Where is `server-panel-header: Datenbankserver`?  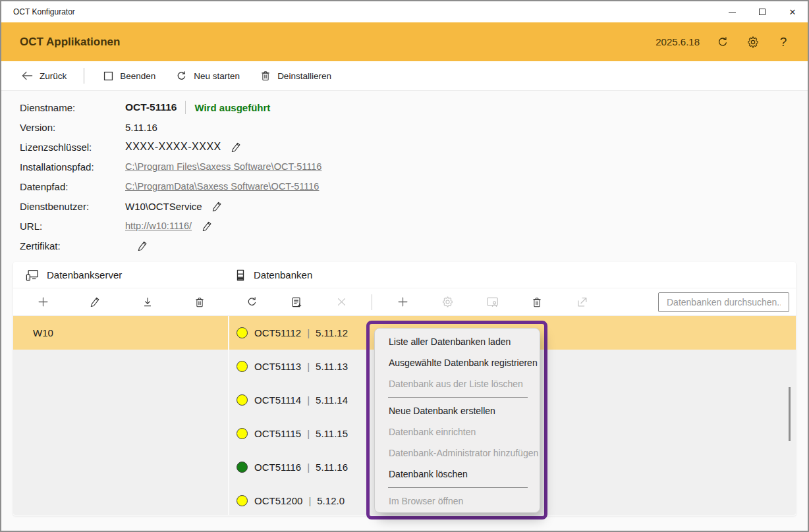
server-panel-header: Datenbankserver is located at coordinates (121, 275).